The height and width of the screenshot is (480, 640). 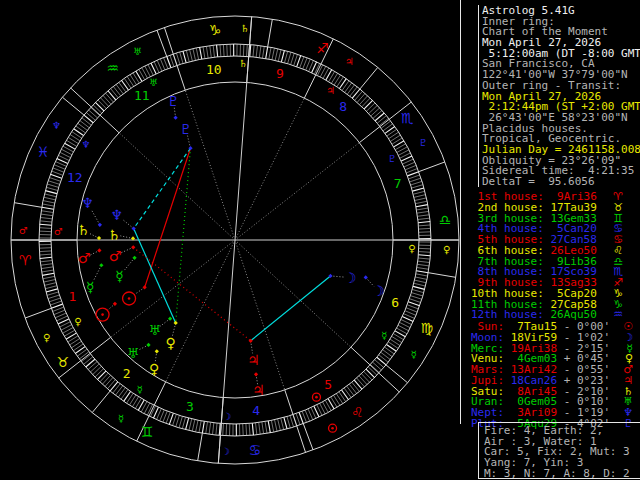 What do you see at coordinates (478, 96) in the screenshot?
I see `sidebar-border` at bounding box center [478, 96].